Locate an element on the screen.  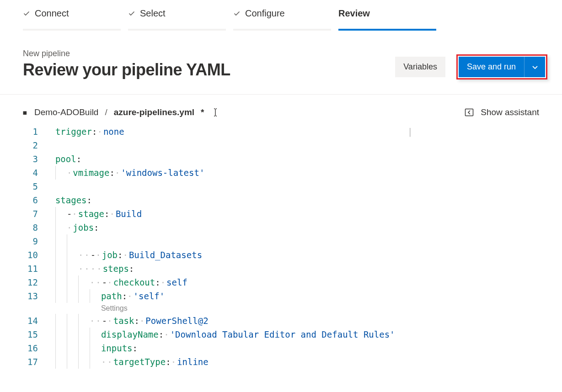
line-number: 2 is located at coordinates (33, 145).